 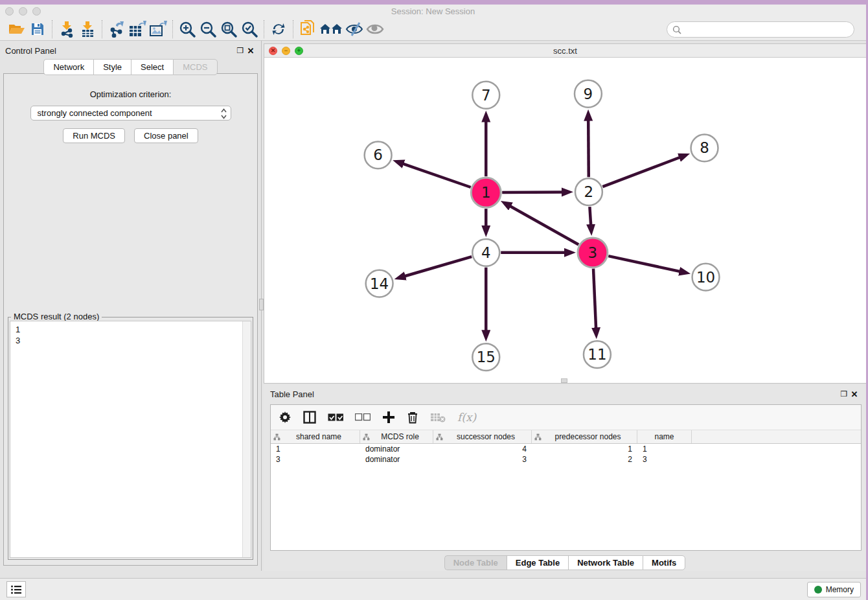 What do you see at coordinates (152, 67) in the screenshot?
I see `tab-select: Select` at bounding box center [152, 67].